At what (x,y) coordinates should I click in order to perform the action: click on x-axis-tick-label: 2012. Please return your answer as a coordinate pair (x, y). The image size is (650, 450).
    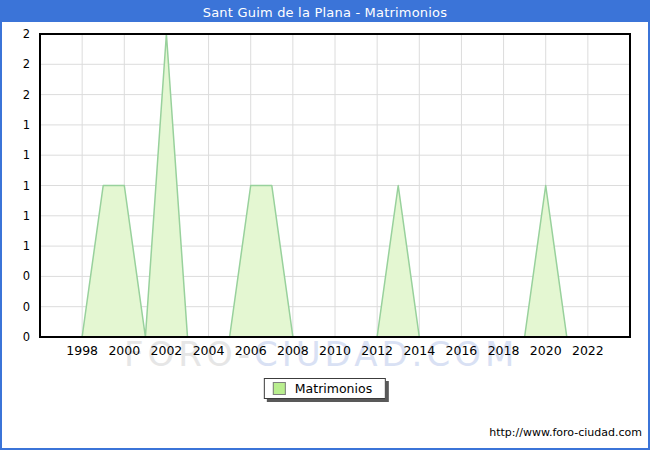
    Looking at the image, I should click on (377, 350).